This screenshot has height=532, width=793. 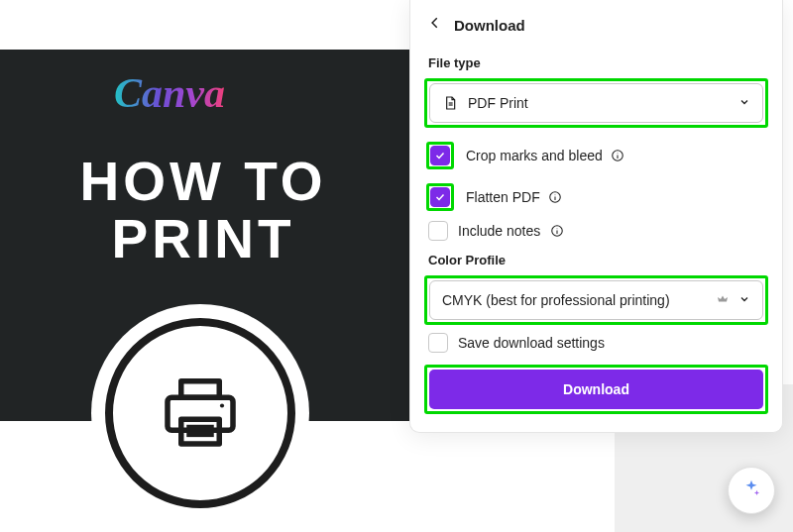 What do you see at coordinates (534, 156) in the screenshot?
I see `crop-marks-label: Crop marks and bleed` at bounding box center [534, 156].